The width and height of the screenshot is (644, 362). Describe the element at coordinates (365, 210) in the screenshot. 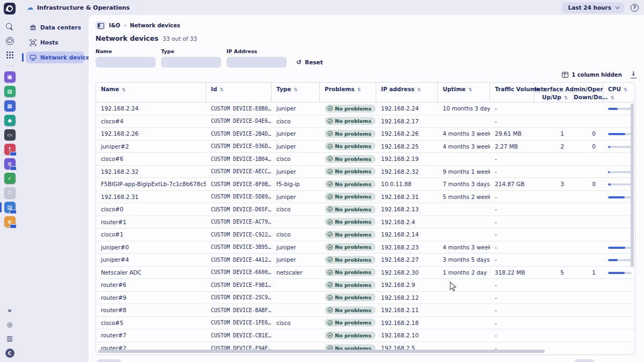

I see `table-row: cisco#0 CUSTOM_DEVICE-D65F… cisco No pro…` at that location.